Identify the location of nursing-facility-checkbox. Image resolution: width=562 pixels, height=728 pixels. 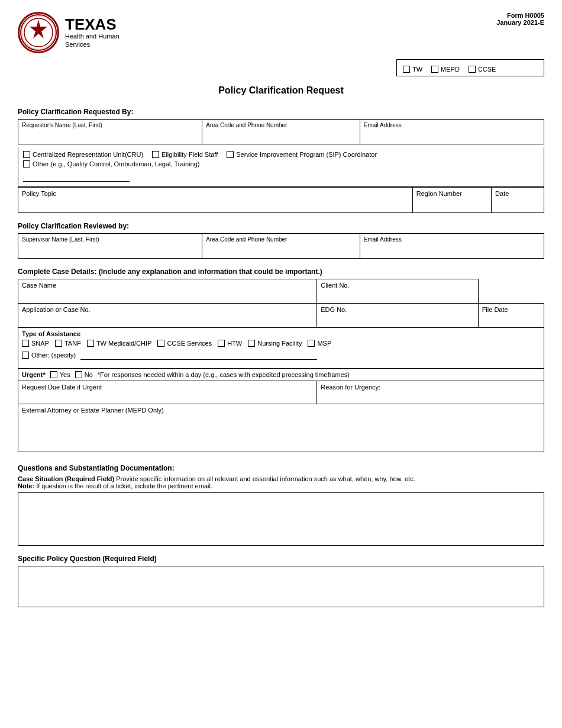
(251, 343).